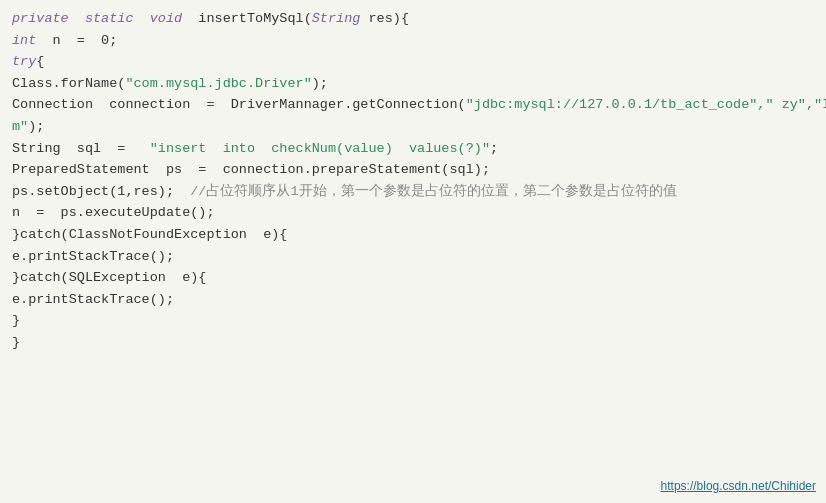 The width and height of the screenshot is (826, 503). What do you see at coordinates (413, 235) in the screenshot?
I see `code-line-11: }catch(ClassNotFoundException e){` at bounding box center [413, 235].